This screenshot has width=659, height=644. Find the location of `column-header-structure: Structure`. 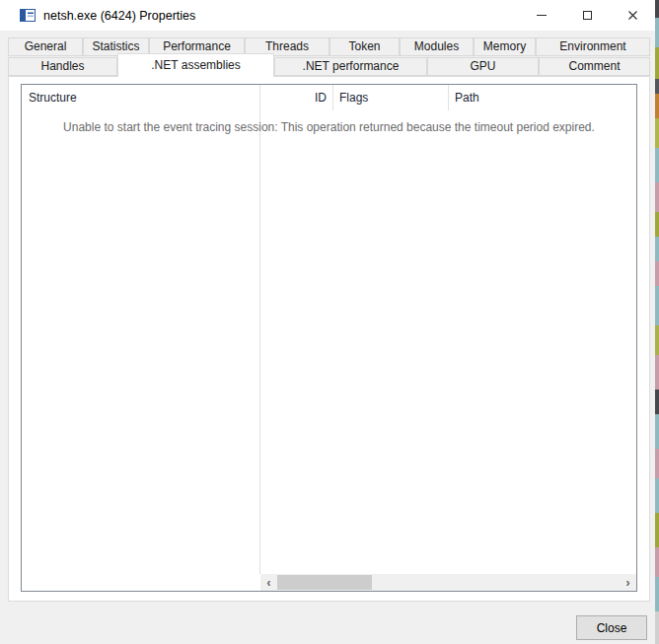

column-header-structure: Structure is located at coordinates (141, 98).